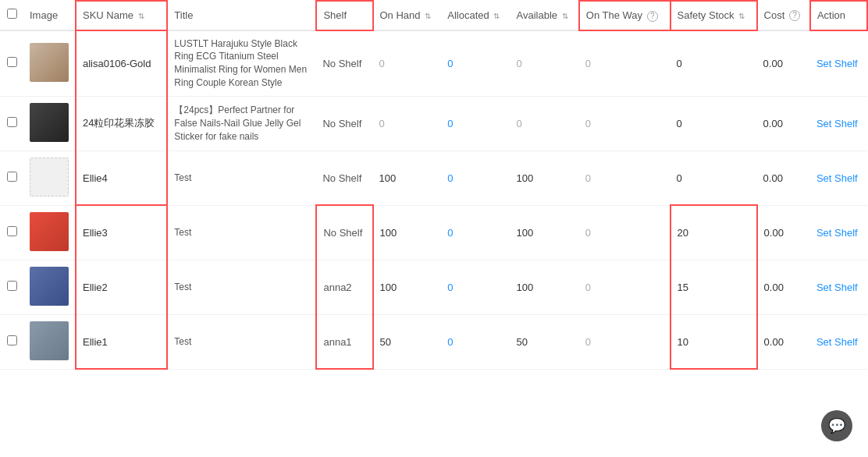  I want to click on title-label: Title, so click(183, 16).